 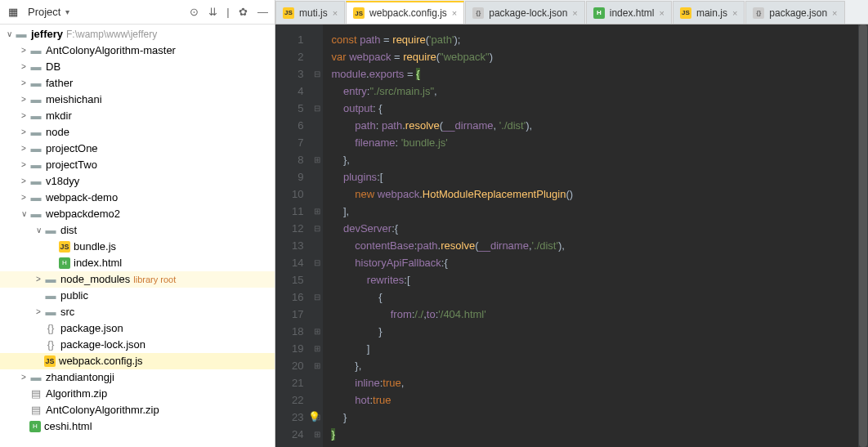 What do you see at coordinates (863, 235) in the screenshot?
I see `scrollbar-thumb` at bounding box center [863, 235].